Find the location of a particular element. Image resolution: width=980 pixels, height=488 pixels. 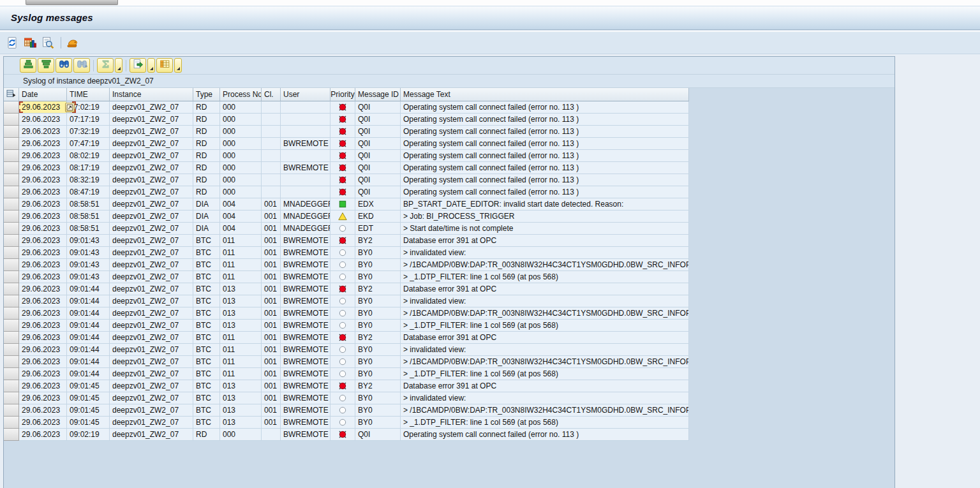

cell-client is located at coordinates (271, 168).